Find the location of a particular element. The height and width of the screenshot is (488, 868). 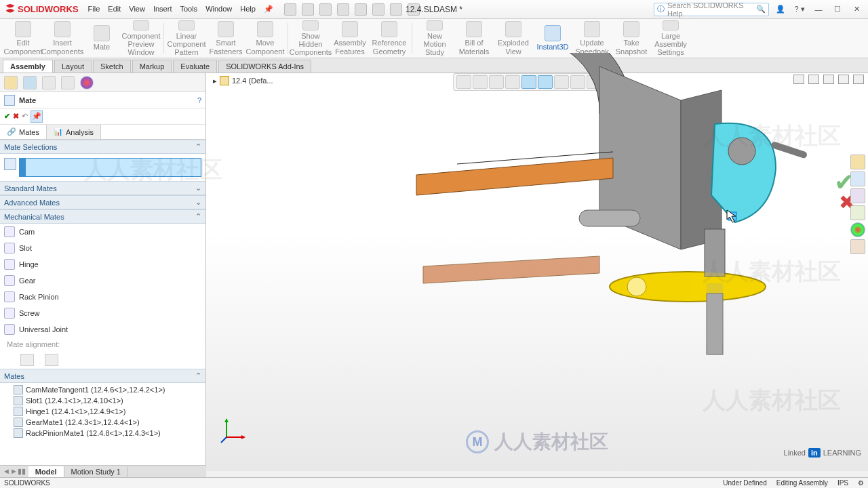

panel-toolbar is located at coordinates (103, 83).